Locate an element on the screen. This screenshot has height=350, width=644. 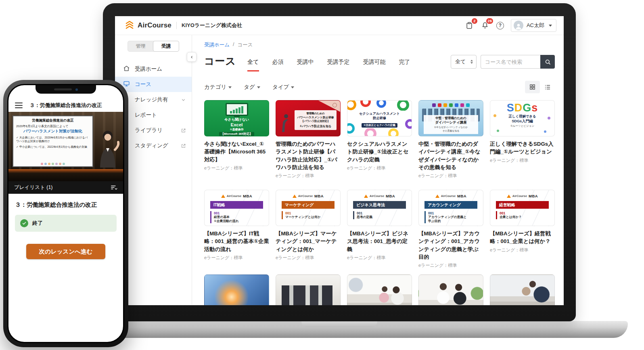
scope-select-value: 全て is located at coordinates (460, 62).